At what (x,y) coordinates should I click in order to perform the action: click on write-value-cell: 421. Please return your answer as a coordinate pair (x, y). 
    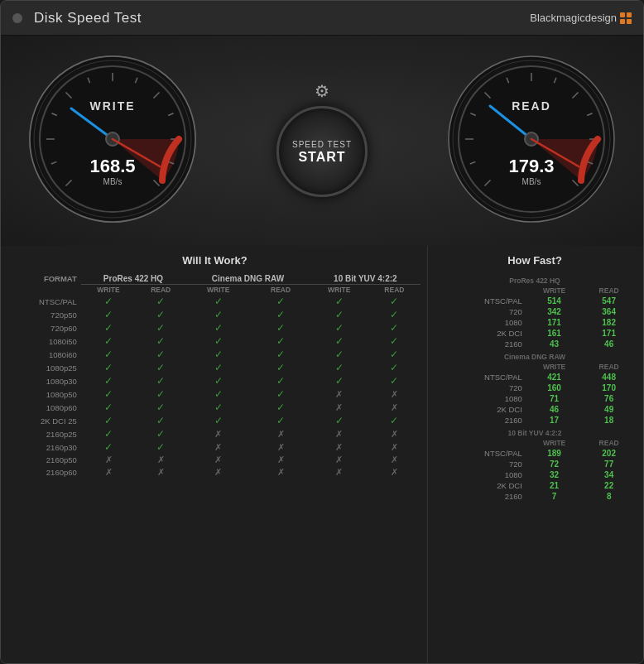
    Looking at the image, I should click on (555, 378).